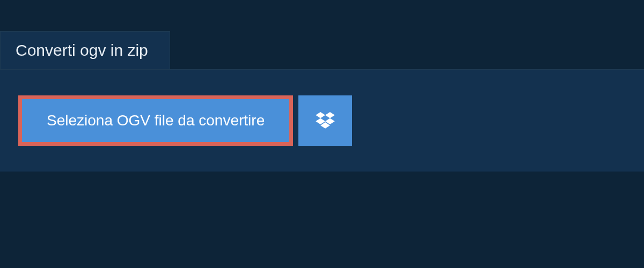 The image size is (644, 268). I want to click on tab-label: Converti ogv in zip, so click(82, 50).